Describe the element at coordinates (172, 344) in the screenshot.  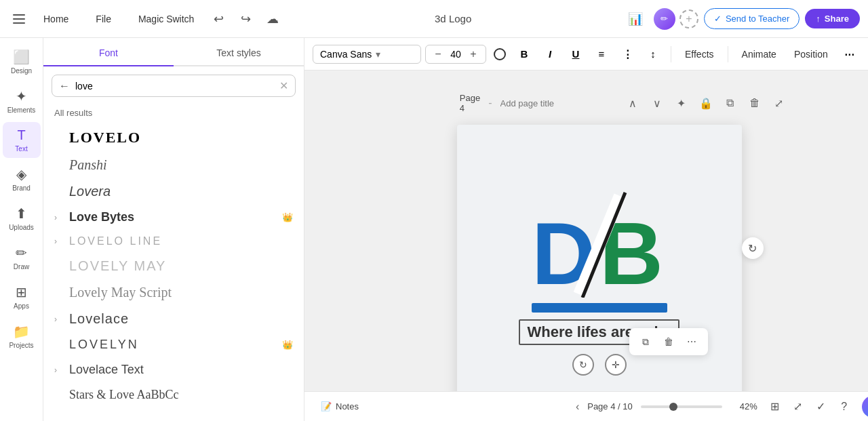
I see `font-name-lovelyn: LOVELYN` at that location.